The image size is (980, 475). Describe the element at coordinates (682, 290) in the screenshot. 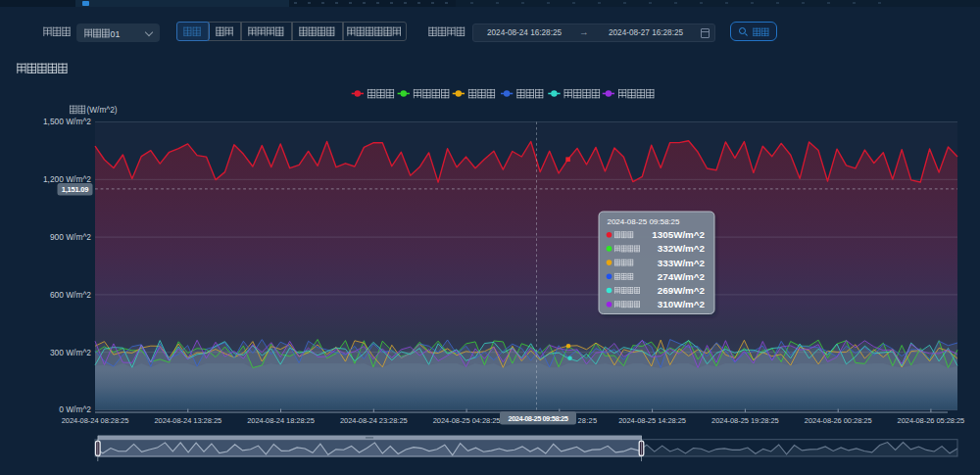

I see `svg-text: 269W/m^2` at that location.